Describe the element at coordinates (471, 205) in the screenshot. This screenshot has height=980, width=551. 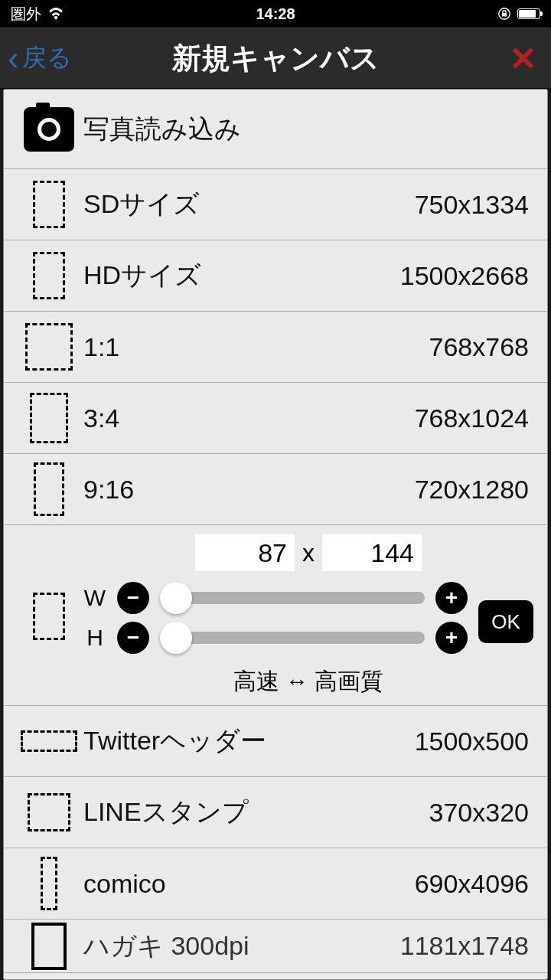
I see `preset-size: 750x1334` at that location.